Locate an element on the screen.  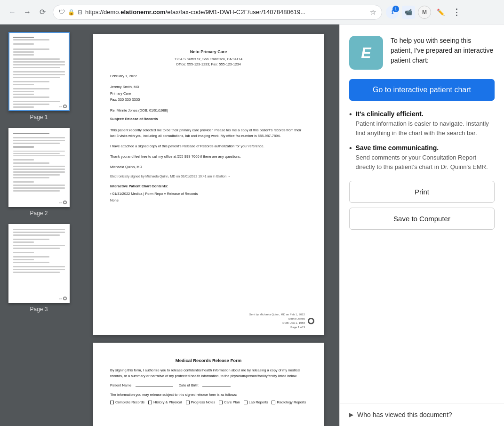
print-button: Print is located at coordinates (422, 192).